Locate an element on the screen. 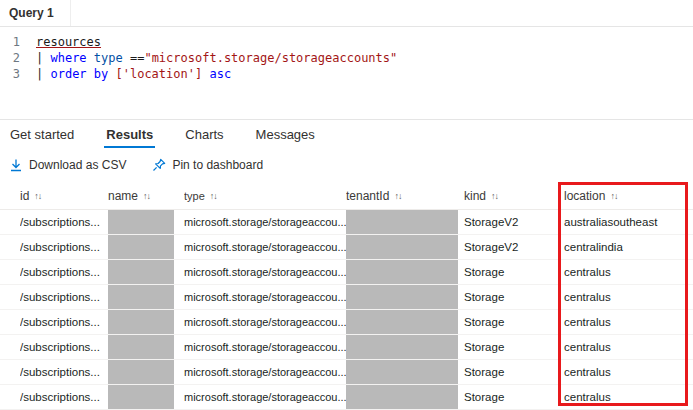 The image size is (693, 410). column-header-type: type↑↓ is located at coordinates (265, 196).